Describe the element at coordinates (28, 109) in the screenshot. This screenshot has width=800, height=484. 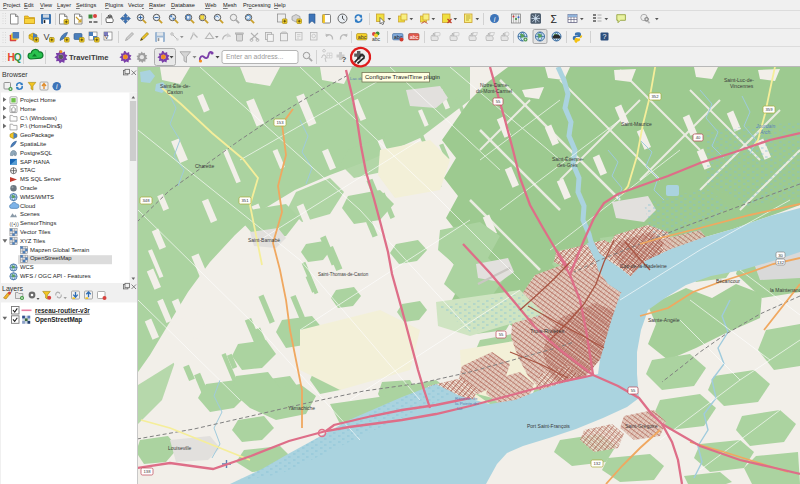
I see `svg-text: Home` at that location.